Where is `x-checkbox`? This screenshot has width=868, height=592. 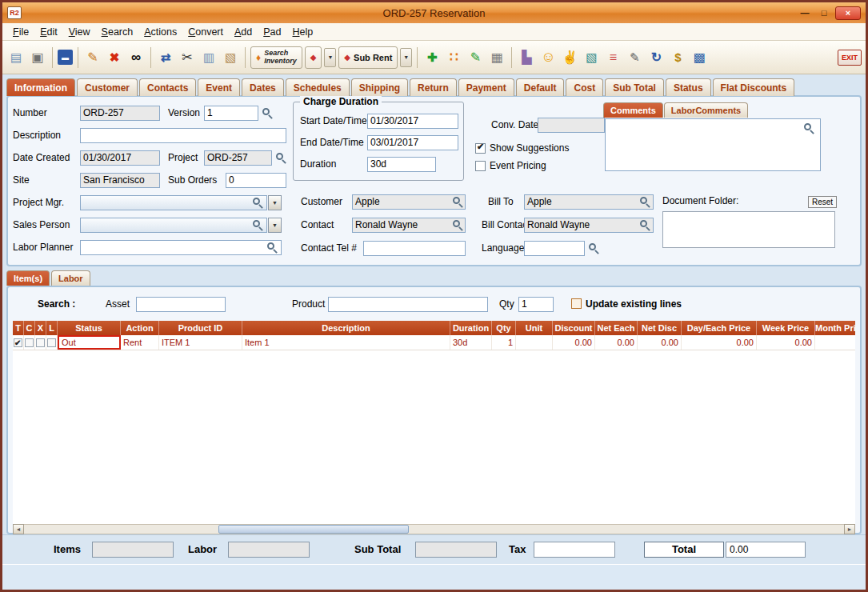 x-checkbox is located at coordinates (40, 342).